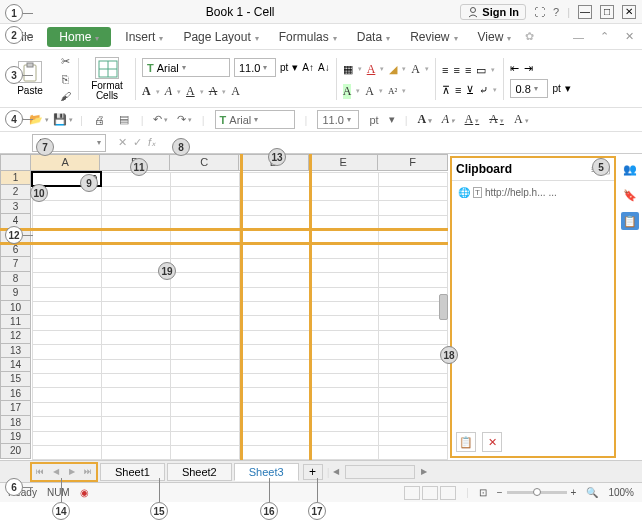 The image size is (642, 526). What do you see at coordinates (348, 92) in the screenshot?
I see `highlight-icon: A` at bounding box center [348, 92].